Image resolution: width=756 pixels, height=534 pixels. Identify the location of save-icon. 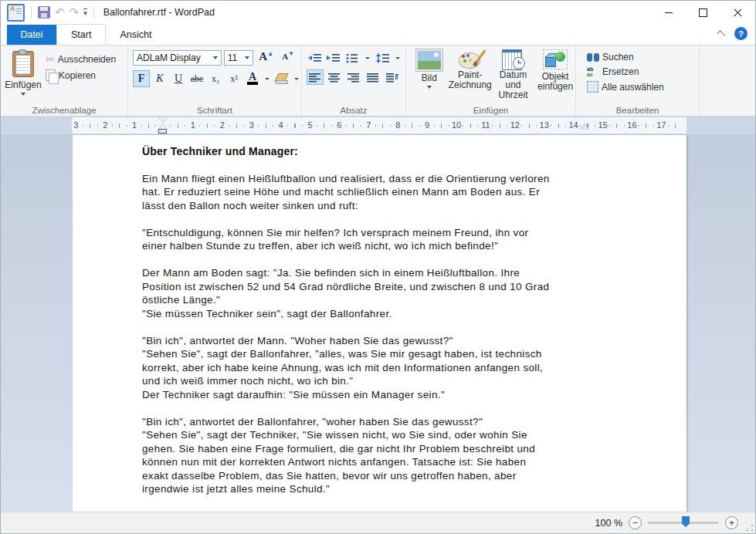
(44, 12).